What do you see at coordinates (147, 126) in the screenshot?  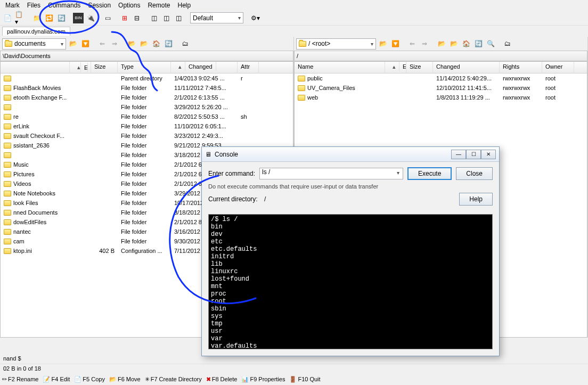 I see `table-row: erLinkFile folder11/10/2012 6:05:1...` at bounding box center [147, 126].